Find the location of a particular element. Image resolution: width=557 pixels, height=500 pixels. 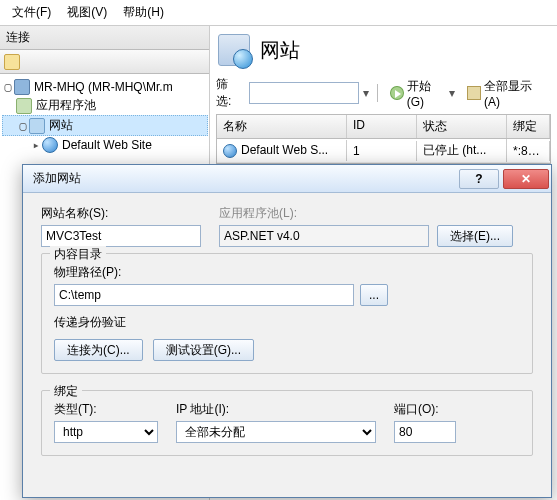

refresh-icon is located at coordinates (12, 62).